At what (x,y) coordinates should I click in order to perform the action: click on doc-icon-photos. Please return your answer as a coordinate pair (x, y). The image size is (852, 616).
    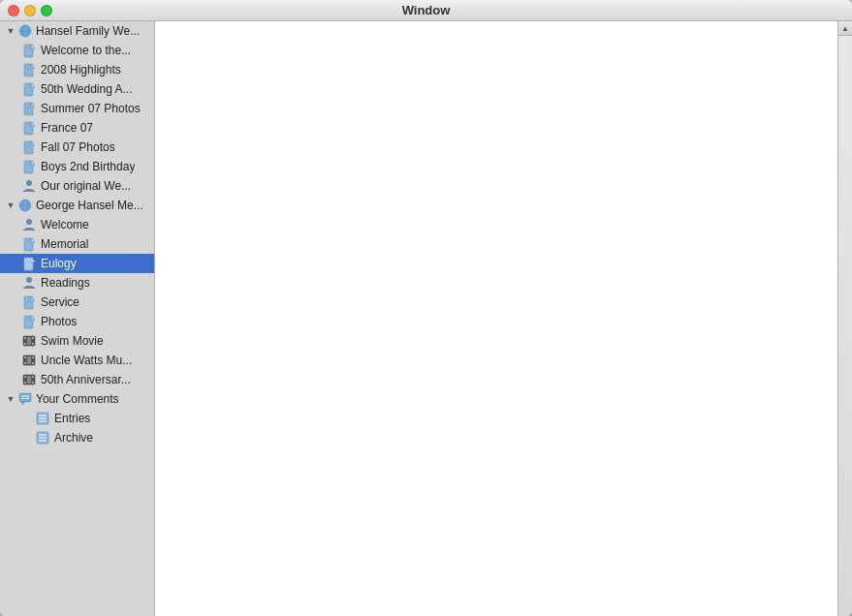
    Looking at the image, I should click on (29, 322).